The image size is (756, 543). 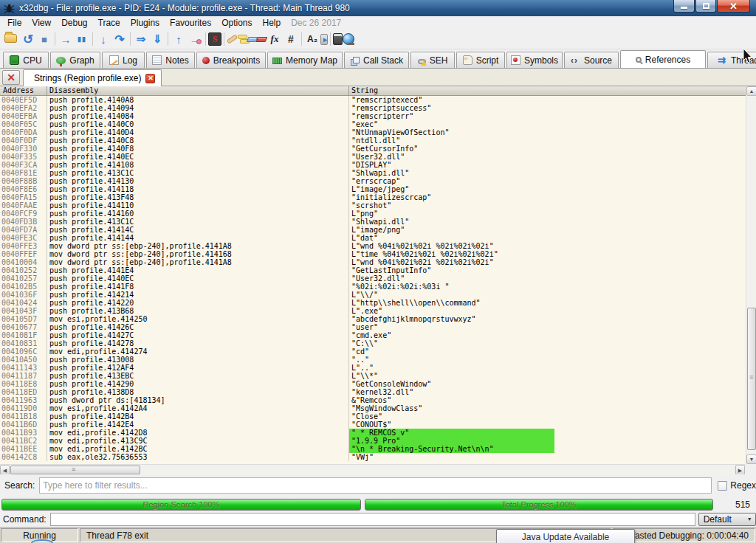 What do you see at coordinates (373, 319) in the screenshot?
I see `table-row: 004105D7mov esi,profile.414250"abcdefghi…` at bounding box center [373, 319].